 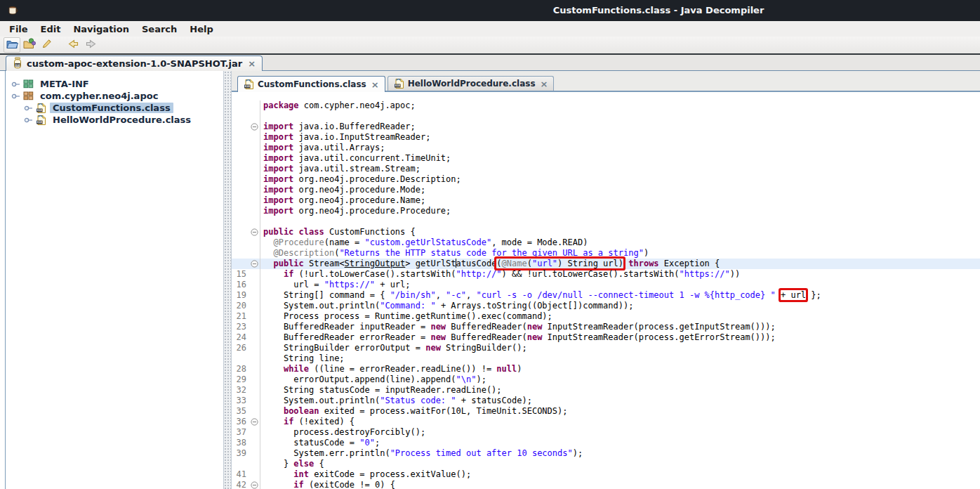 I want to click on code-text: String statusCode = inputReader.readLine…, so click(x=620, y=391).